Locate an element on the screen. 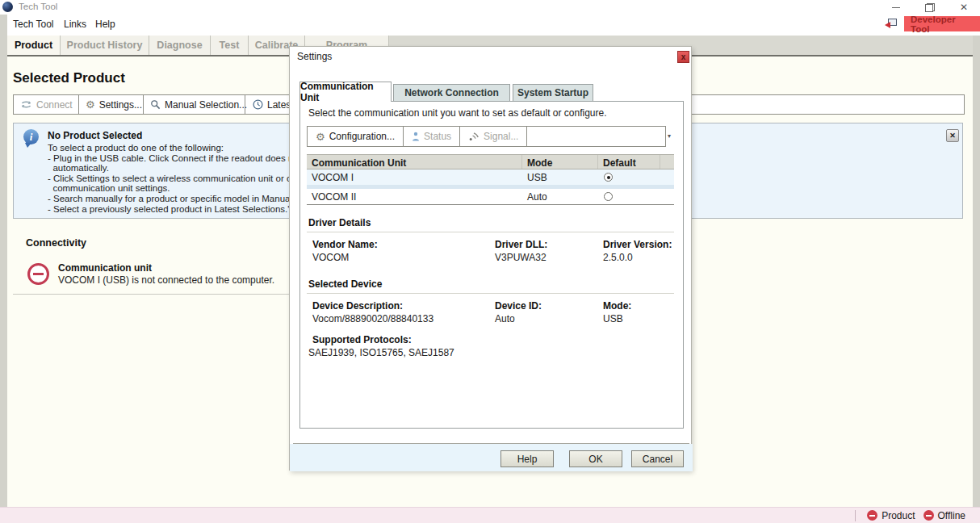 This screenshot has width=980, height=523. device-mode-label: Mode: is located at coordinates (617, 306).